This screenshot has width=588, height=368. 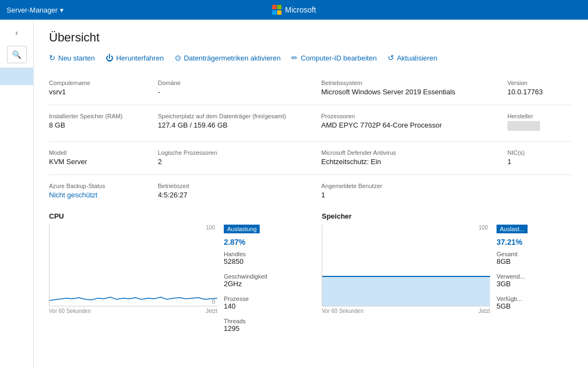 What do you see at coordinates (133, 265) in the screenshot?
I see `cpu-line-chart` at bounding box center [133, 265].